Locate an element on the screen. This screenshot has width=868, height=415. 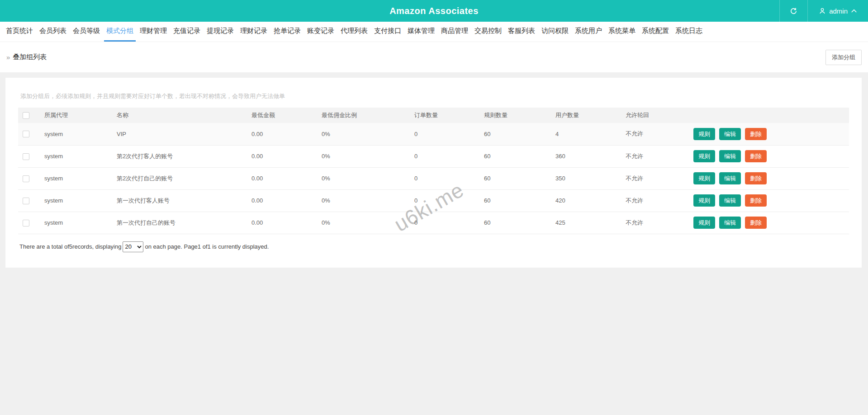
cell-name: 第一次代打客人账号 is located at coordinates (181, 201).